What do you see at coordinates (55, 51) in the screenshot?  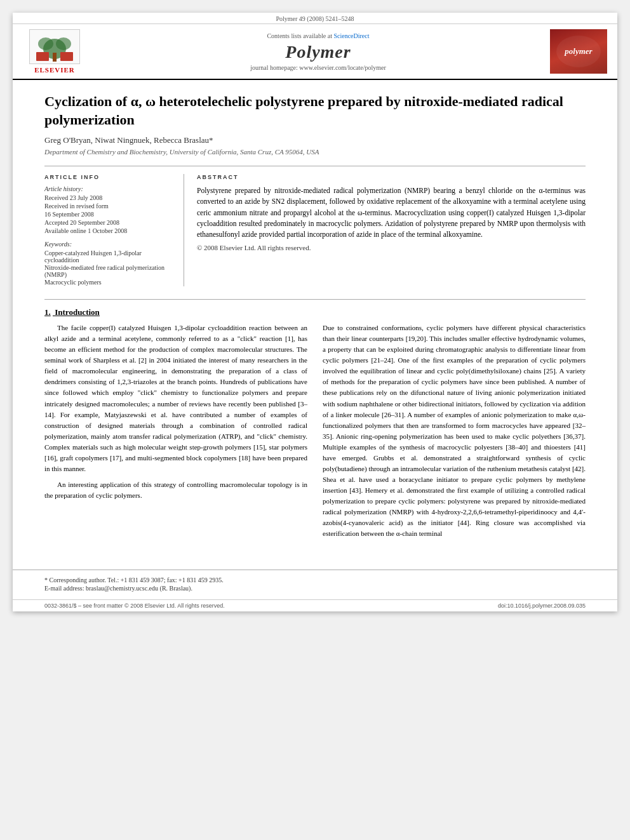 I see `elsevier-logo: ELSEVIER` at bounding box center [55, 51].